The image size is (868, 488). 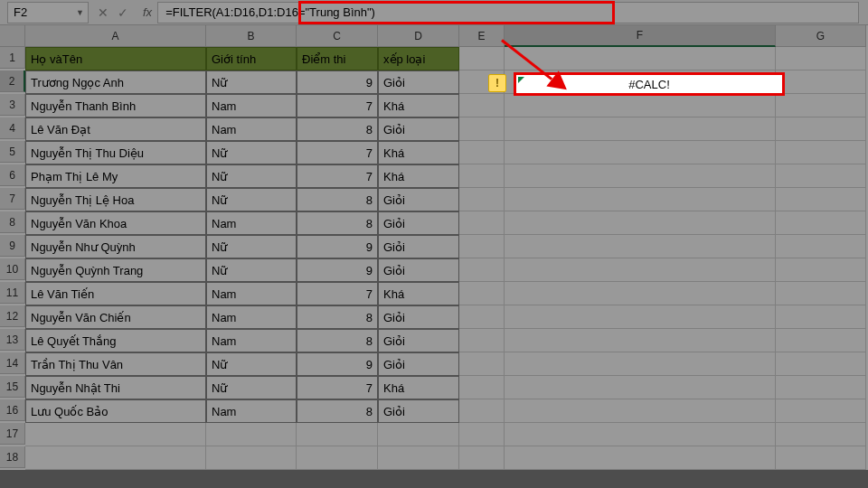 What do you see at coordinates (116, 388) in the screenshot?
I see `cell-A15: Nguyễn Nhật Thi` at bounding box center [116, 388].